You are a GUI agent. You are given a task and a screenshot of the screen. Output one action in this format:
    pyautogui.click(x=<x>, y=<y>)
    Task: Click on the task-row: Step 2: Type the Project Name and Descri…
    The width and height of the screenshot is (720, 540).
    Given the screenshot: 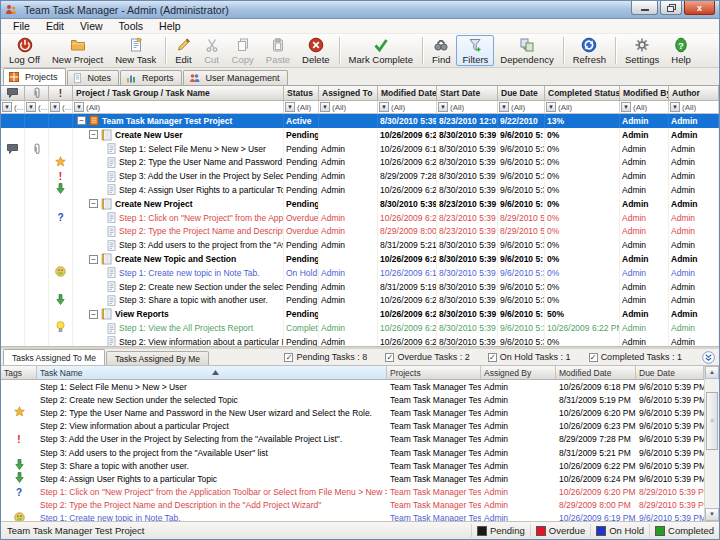 What is the action you would take?
    pyautogui.click(x=360, y=232)
    